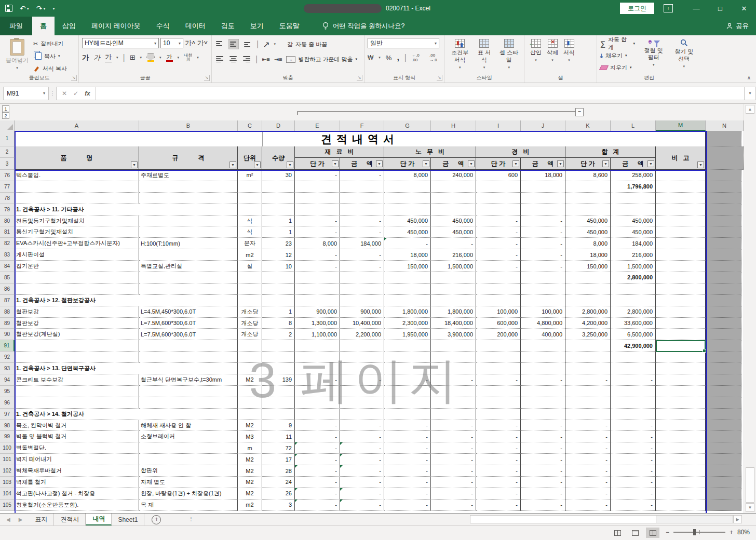  What do you see at coordinates (362, 266) in the screenshot?
I see `cell-F84: -` at bounding box center [362, 266].